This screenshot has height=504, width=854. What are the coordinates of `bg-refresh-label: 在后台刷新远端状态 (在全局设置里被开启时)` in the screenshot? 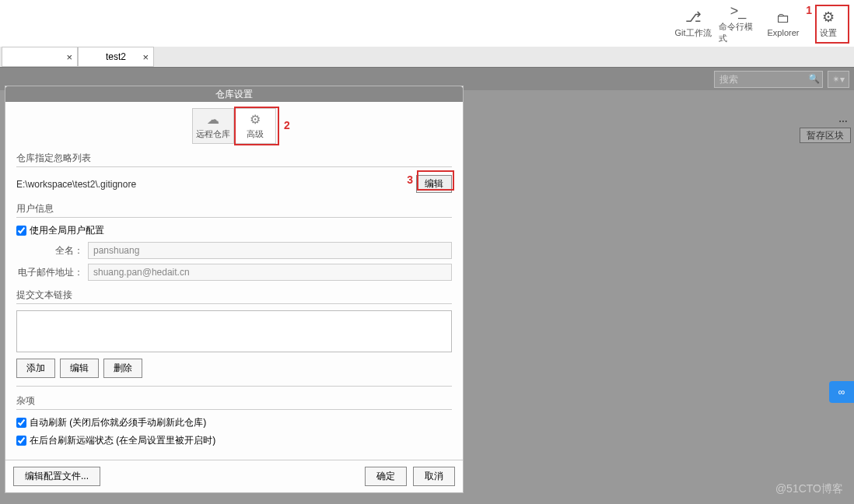 It's located at (123, 440).